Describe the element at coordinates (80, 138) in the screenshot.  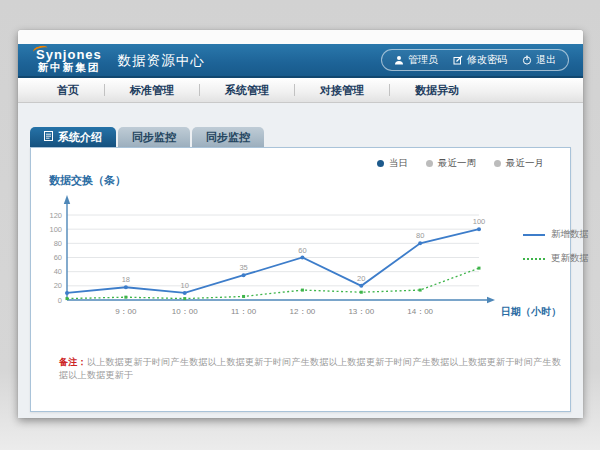
I see `tab-label: 系统介绍` at that location.